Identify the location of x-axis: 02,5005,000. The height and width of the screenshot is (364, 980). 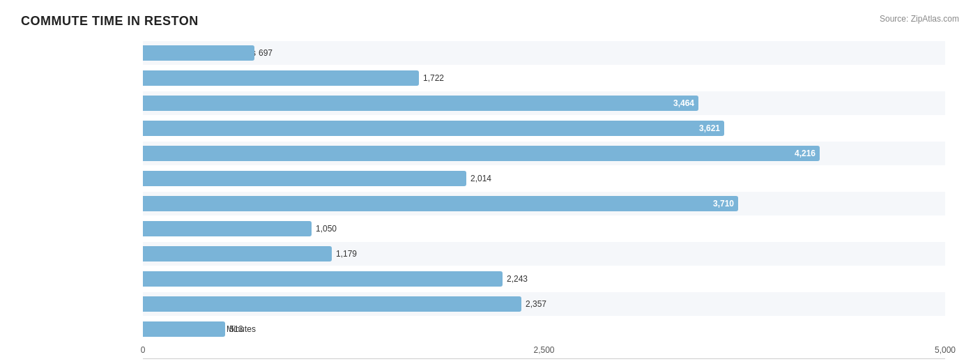
(544, 352).